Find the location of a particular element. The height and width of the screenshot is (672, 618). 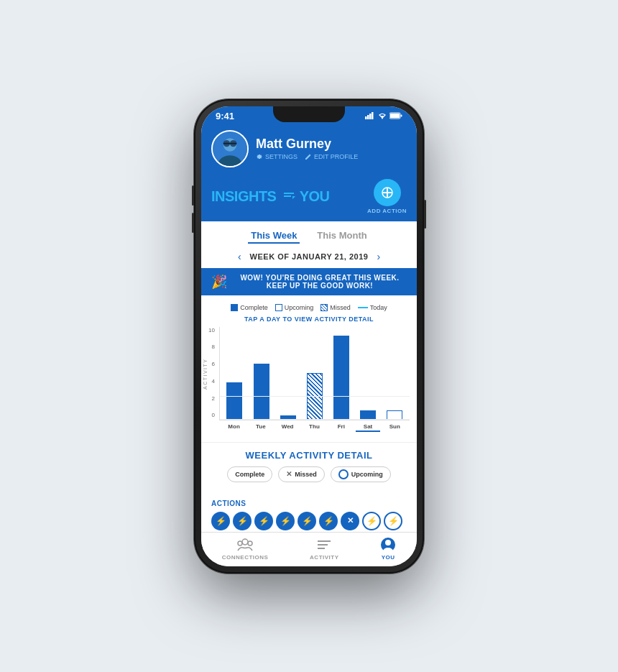

legend-missed: Missed is located at coordinates (336, 308).